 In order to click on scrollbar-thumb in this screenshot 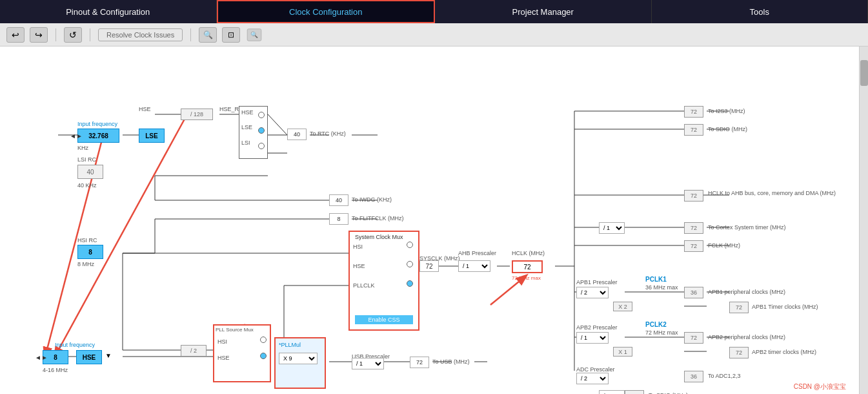, I will do `click(864, 73)`.